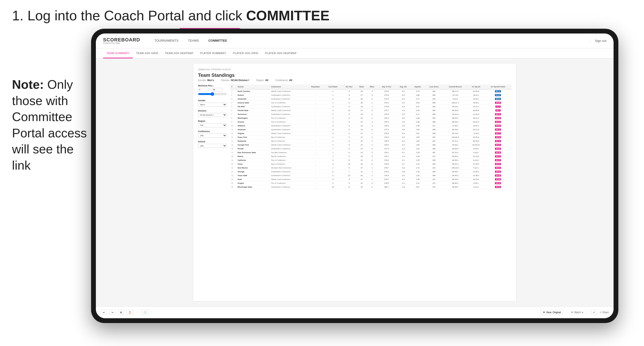 This screenshot has height=346, width=644. I want to click on col-no-tour: No Tour, so click(349, 87).